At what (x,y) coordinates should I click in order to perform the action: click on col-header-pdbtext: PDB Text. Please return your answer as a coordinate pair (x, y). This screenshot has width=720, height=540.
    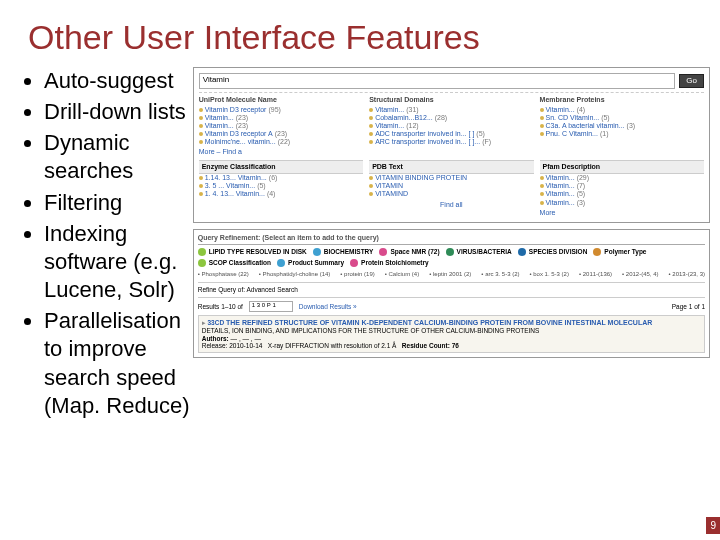
    Looking at the image, I should click on (451, 167).